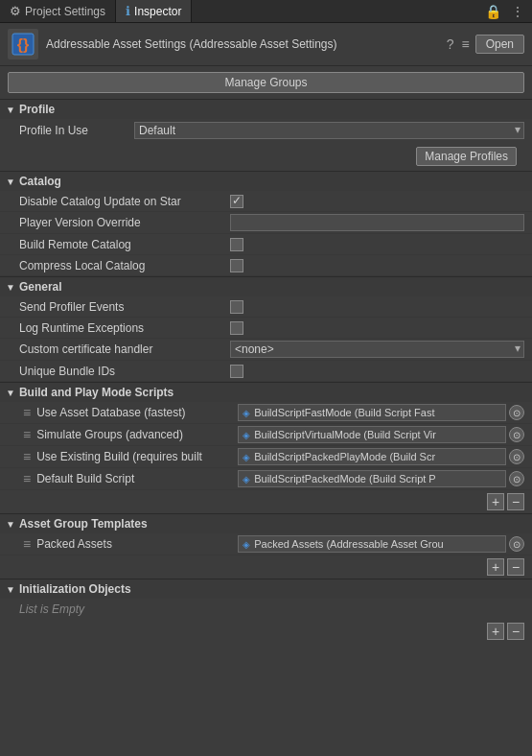 This screenshot has height=756, width=532. Describe the element at coordinates (125, 349) in the screenshot. I see `general-label-2: Custom certificate handler` at that location.